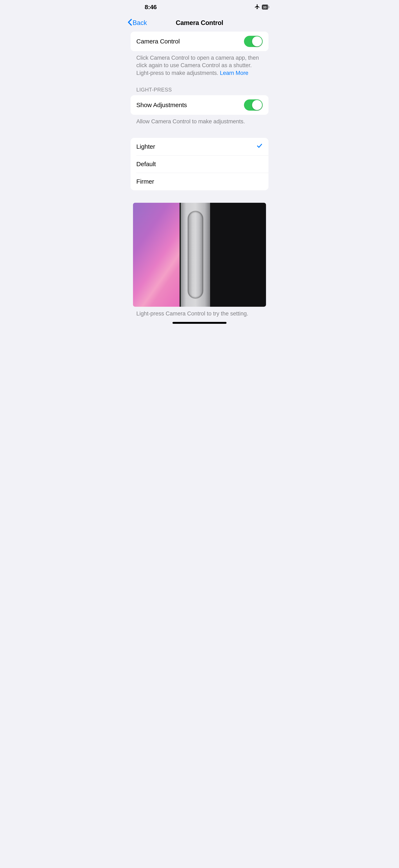 Image resolution: width=399 pixels, height=868 pixels. Describe the element at coordinates (238, 255) in the screenshot. I see `preview-dark` at that location.